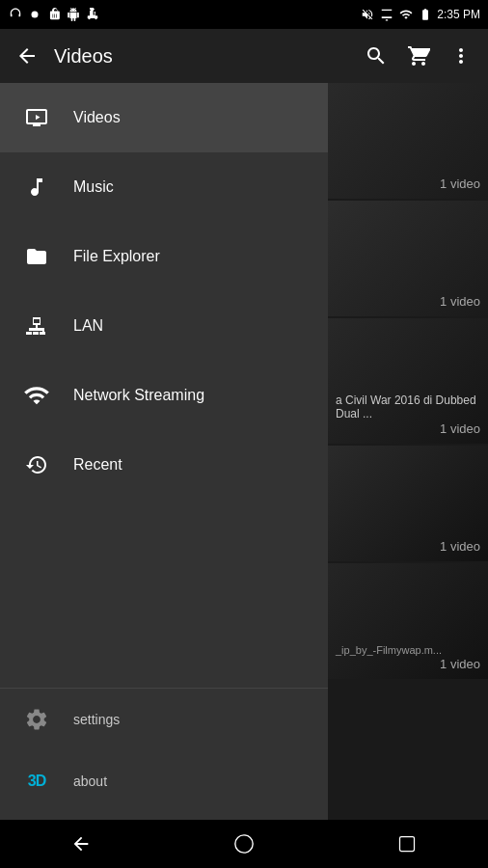  What do you see at coordinates (164, 465) in the screenshot?
I see `sidebar-item-recent: Recent` at bounding box center [164, 465].